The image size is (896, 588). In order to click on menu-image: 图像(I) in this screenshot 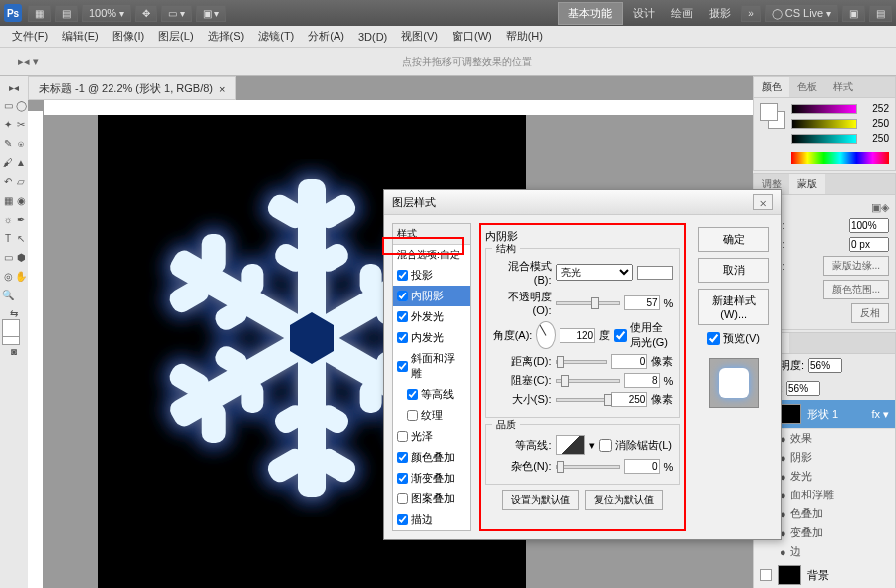, I will do `click(128, 36)`.